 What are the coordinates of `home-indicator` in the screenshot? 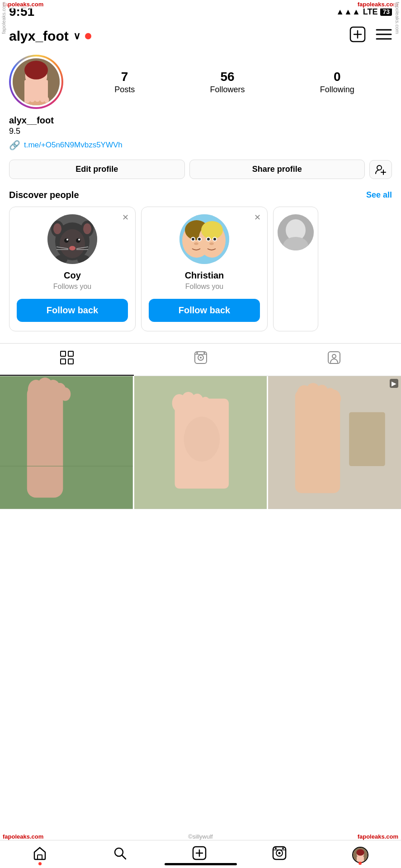 It's located at (201, 864).